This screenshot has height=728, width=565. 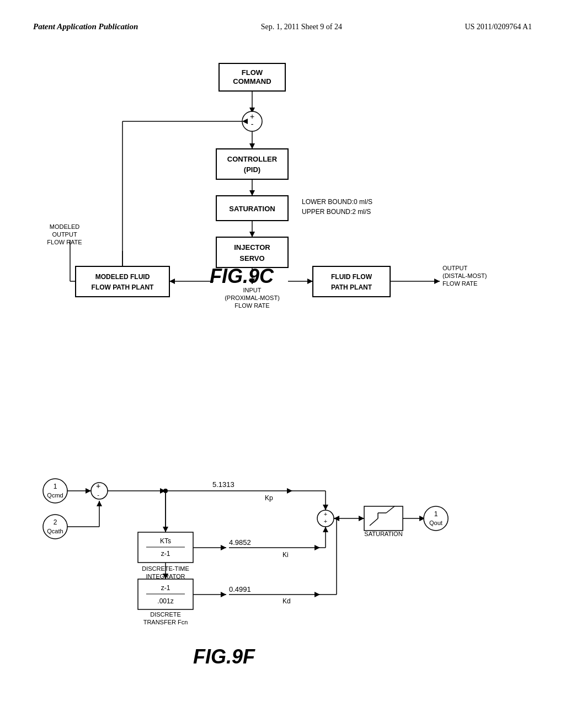 I want to click on svg-text: INJECTOR, so click(x=252, y=247).